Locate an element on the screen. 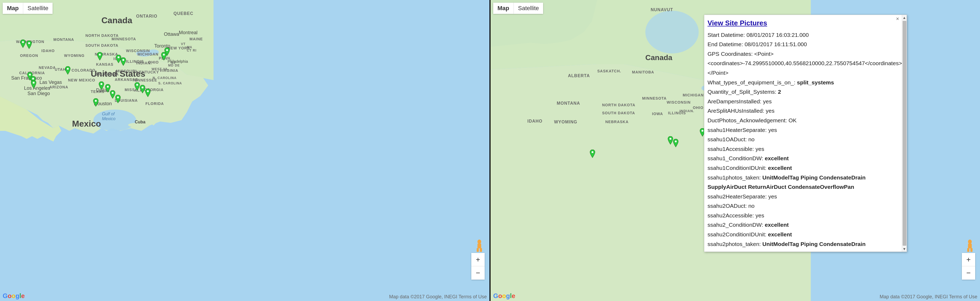  right-map-button: Map is located at coordinates (503, 8).